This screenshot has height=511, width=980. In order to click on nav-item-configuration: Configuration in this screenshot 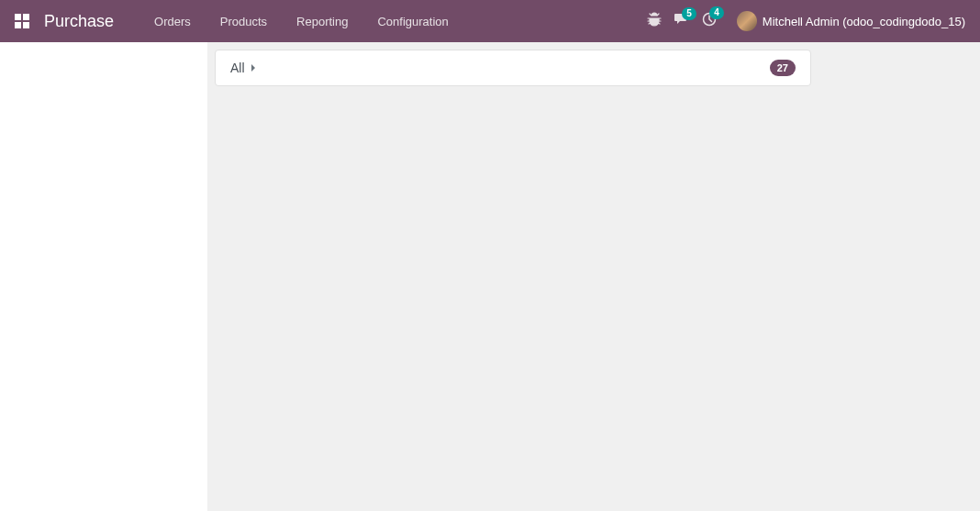, I will do `click(413, 21)`.